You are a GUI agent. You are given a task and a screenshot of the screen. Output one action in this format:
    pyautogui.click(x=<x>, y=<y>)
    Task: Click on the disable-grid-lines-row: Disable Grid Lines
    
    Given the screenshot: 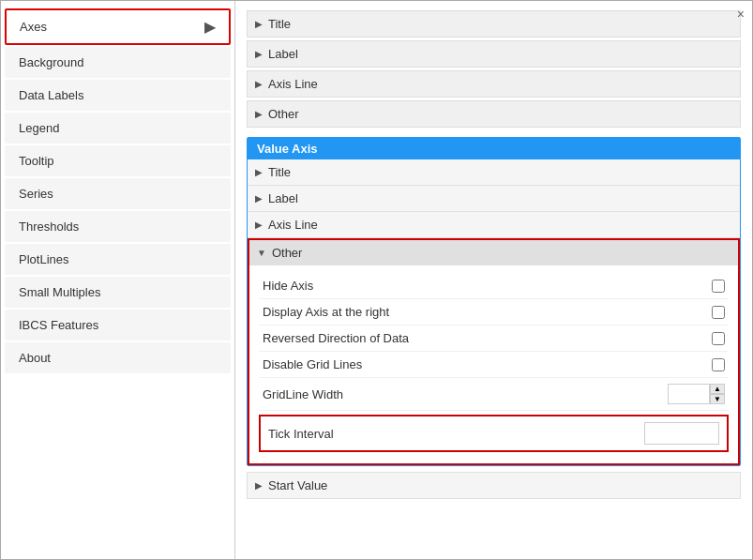 What is the action you would take?
    pyautogui.click(x=493, y=365)
    